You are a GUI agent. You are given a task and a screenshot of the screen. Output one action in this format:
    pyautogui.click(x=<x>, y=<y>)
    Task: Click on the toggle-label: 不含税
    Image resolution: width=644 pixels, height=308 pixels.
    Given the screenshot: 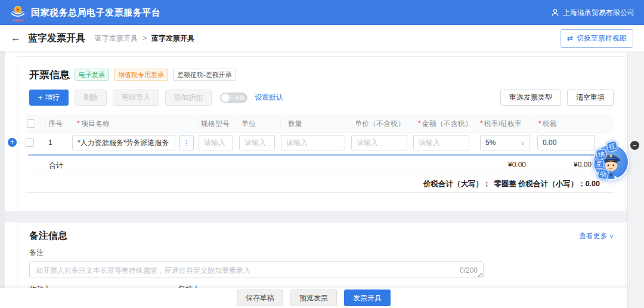 What is the action you would take?
    pyautogui.click(x=236, y=98)
    